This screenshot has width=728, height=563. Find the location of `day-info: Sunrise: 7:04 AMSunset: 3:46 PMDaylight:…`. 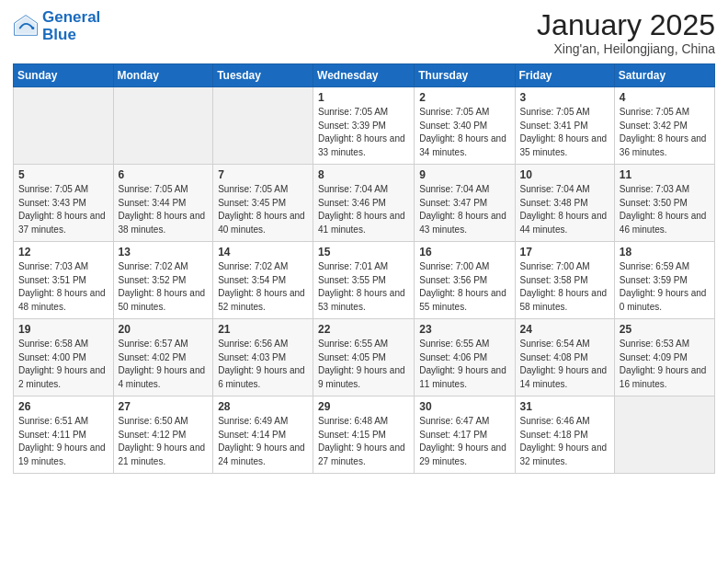

day-info: Sunrise: 7:04 AMSunset: 3:46 PMDaylight:… is located at coordinates (364, 210).